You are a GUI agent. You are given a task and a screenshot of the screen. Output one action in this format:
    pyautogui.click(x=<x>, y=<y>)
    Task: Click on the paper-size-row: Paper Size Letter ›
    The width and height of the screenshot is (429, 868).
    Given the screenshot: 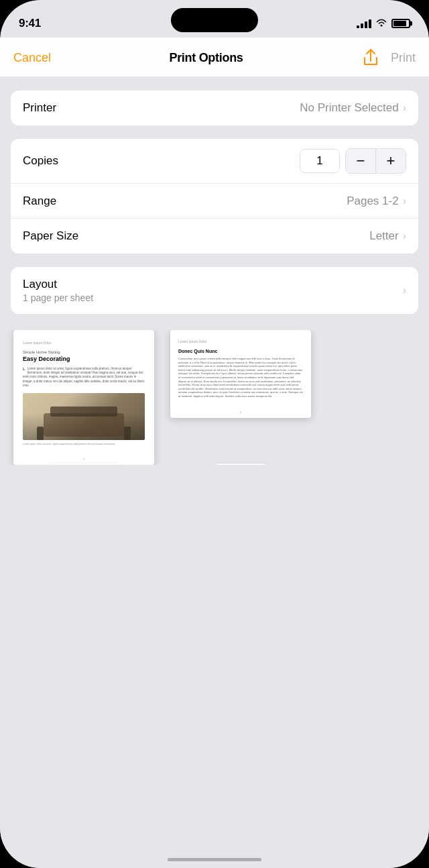 What is the action you would take?
    pyautogui.click(x=214, y=236)
    